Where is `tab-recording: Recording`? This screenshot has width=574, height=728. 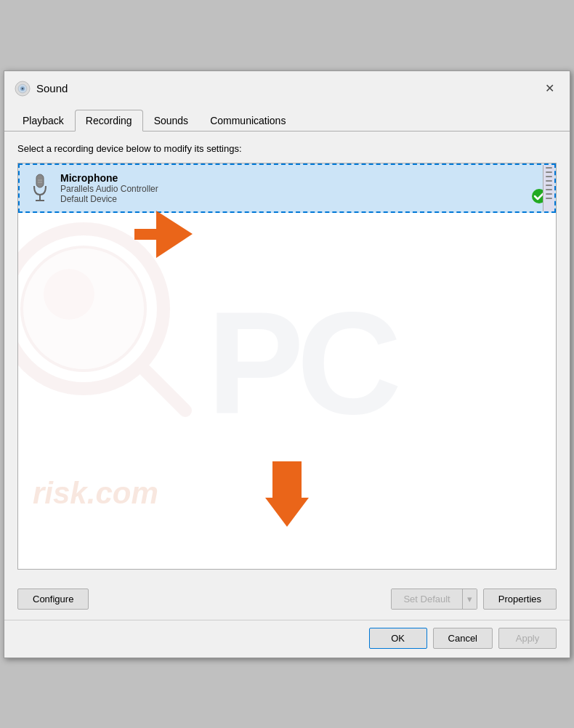 tab-recording: Recording is located at coordinates (109, 121).